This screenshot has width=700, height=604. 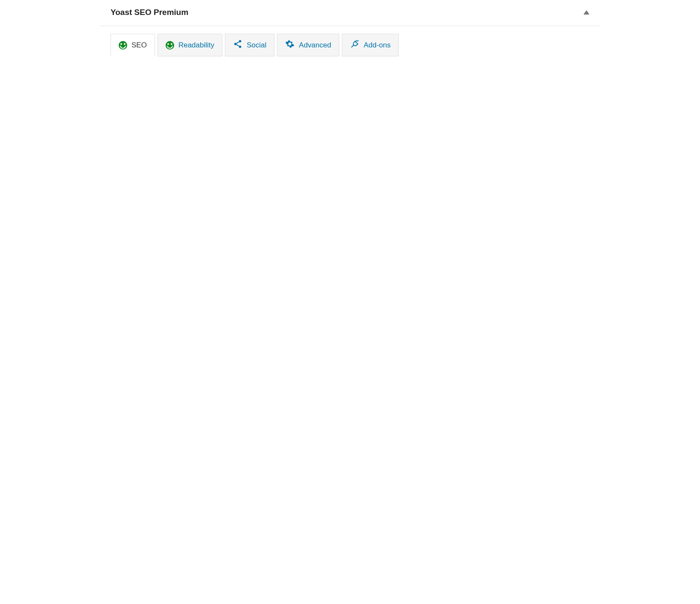 I want to click on gear-icon, so click(x=290, y=45).